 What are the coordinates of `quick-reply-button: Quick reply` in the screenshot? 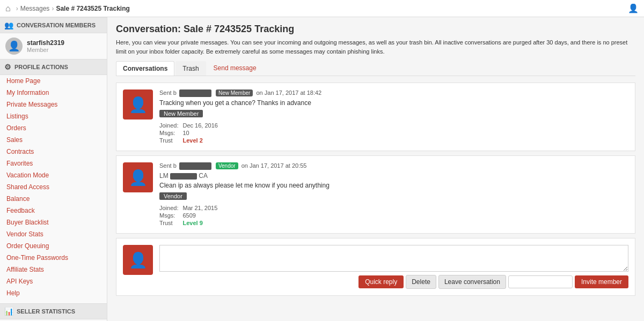 It's located at (381, 282).